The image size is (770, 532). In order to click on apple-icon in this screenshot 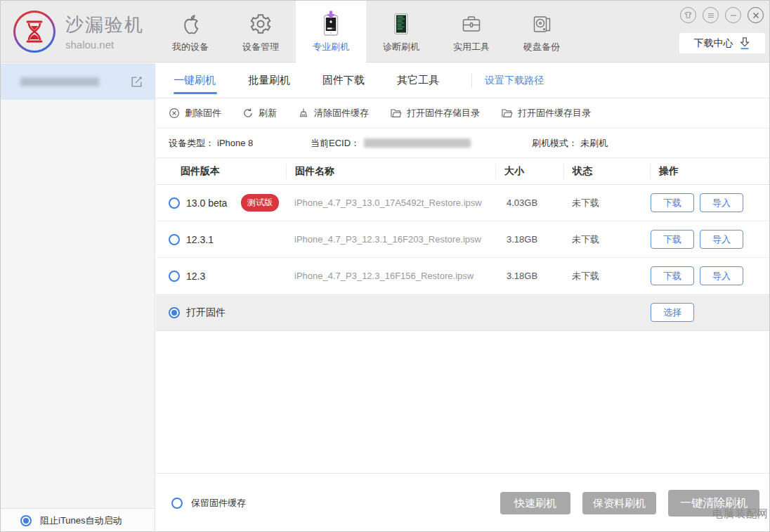, I will do `click(190, 24)`.